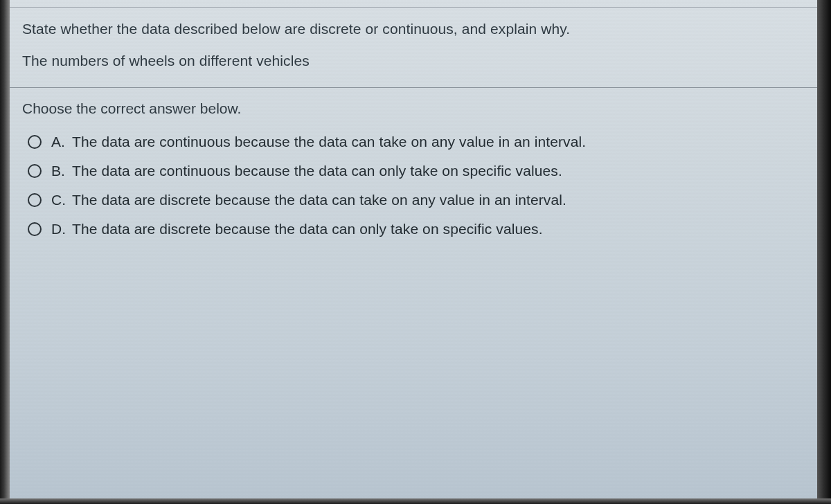 Image resolution: width=831 pixels, height=504 pixels. What do you see at coordinates (413, 29) in the screenshot?
I see `question-prompt: State whether the data described below a…` at bounding box center [413, 29].